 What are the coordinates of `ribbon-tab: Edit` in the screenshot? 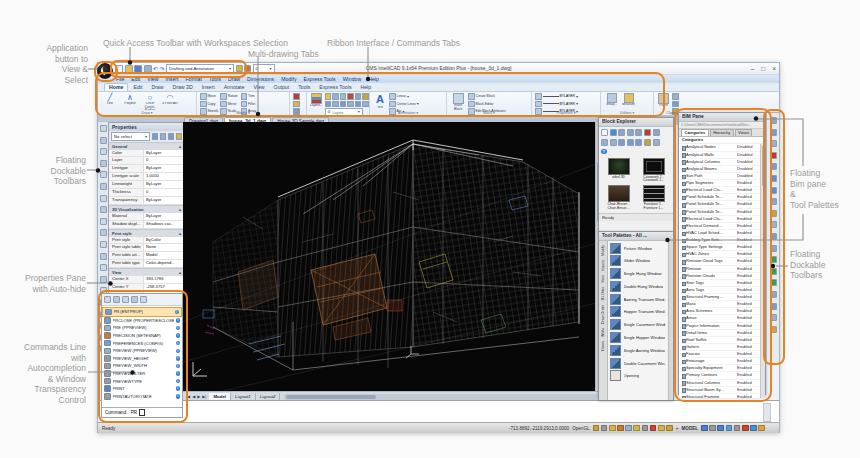 It's located at (138, 88).